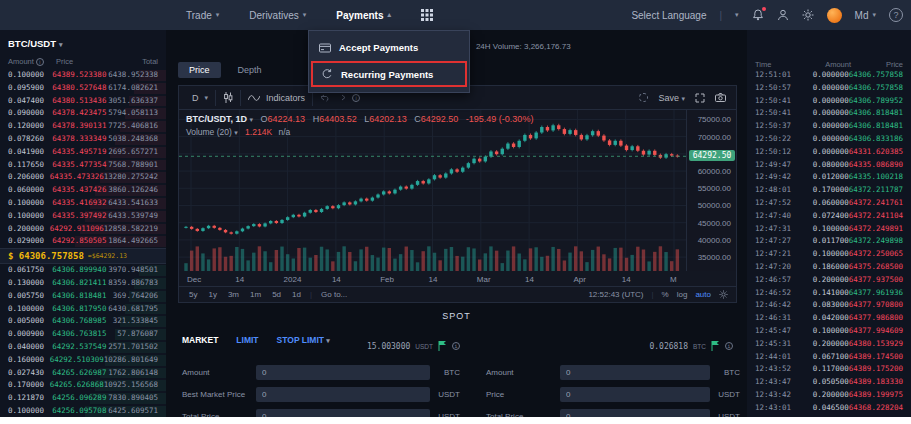 This screenshot has height=424, width=911. I want to click on range-5y: 5y, so click(193, 294).